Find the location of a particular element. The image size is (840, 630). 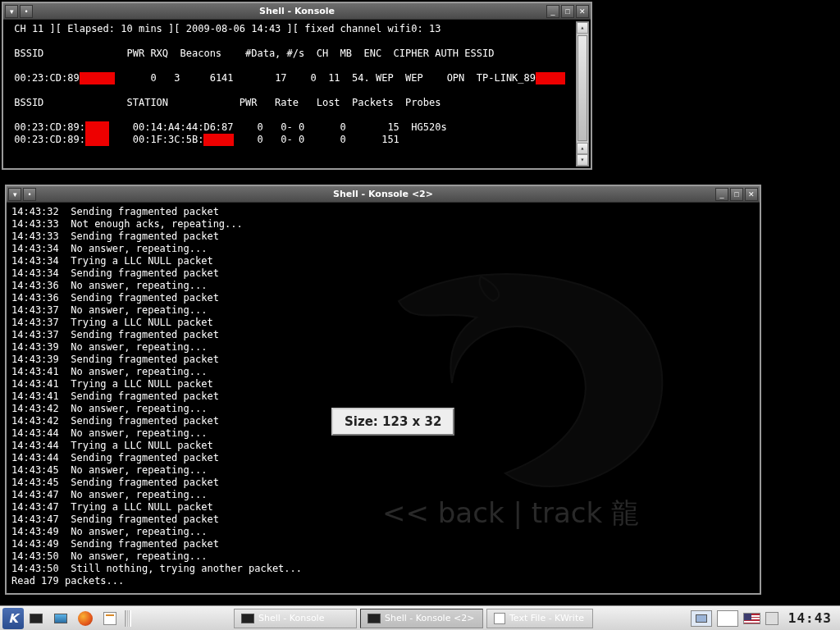

titlebar-1: ▾ • Shell - Konsole _ □ ✕ is located at coordinates (297, 11).